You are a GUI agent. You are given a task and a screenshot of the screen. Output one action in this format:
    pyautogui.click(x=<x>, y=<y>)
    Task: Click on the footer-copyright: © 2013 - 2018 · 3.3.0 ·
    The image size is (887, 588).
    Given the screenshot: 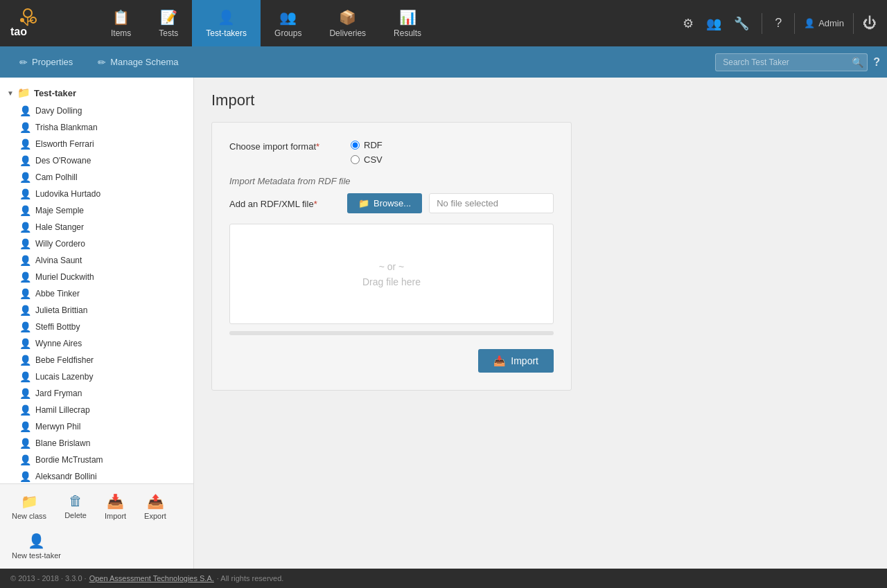 What is the action you would take?
    pyautogui.click(x=49, y=578)
    